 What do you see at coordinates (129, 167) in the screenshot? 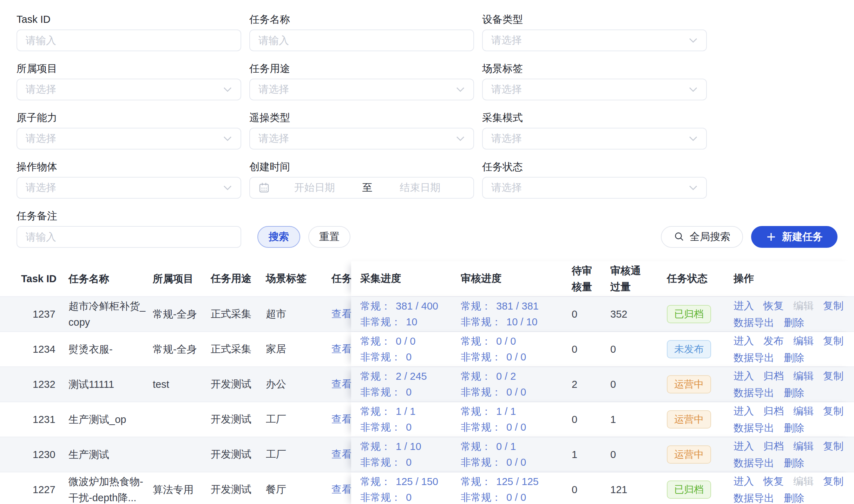
I see `filter-label-object: 操作物体` at bounding box center [129, 167].